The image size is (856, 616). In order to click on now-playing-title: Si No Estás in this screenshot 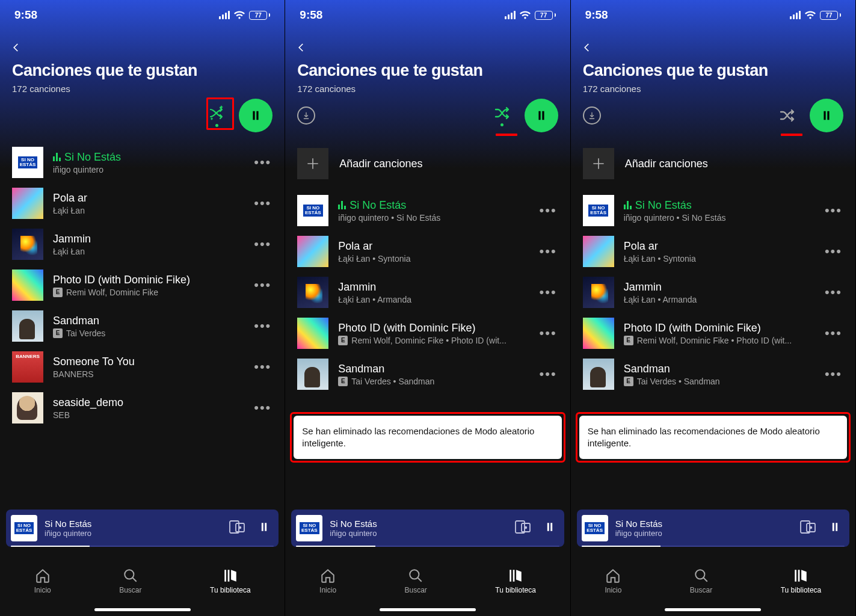, I will do `click(704, 523)`.